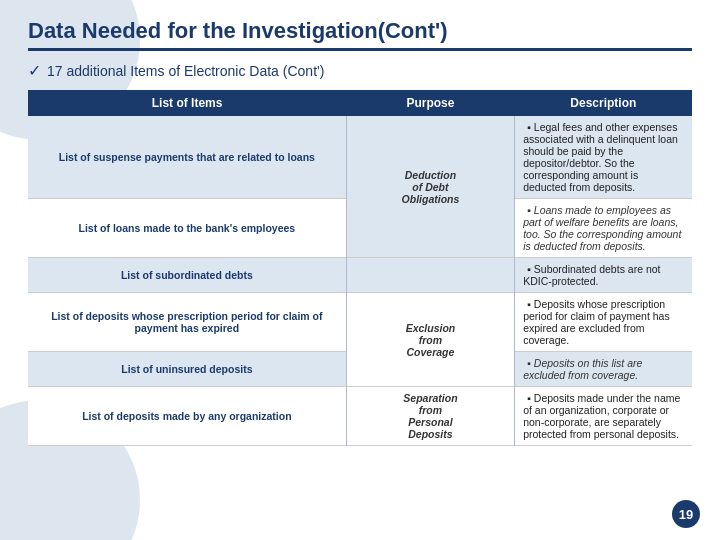  Describe the element at coordinates (34, 70) in the screenshot. I see `checkmark-icon: ✓` at that location.